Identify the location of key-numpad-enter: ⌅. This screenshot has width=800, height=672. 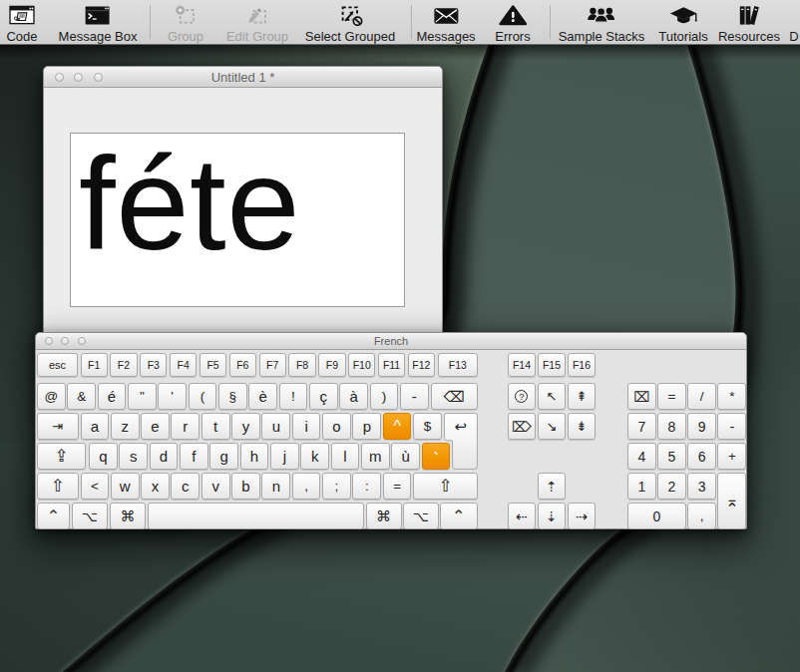
(732, 501).